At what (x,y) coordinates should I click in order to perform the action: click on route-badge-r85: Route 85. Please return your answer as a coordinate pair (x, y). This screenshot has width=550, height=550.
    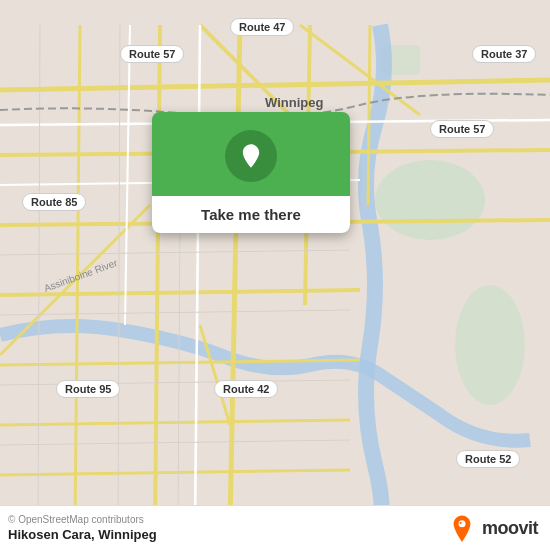
    Looking at the image, I should click on (54, 202).